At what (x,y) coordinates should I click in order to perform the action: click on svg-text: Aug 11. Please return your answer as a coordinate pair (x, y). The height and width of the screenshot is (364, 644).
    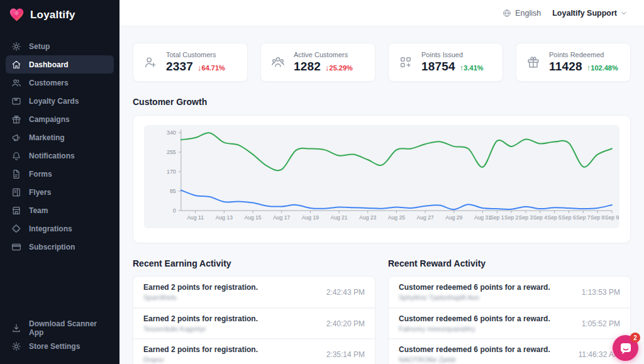
    Looking at the image, I should click on (195, 218).